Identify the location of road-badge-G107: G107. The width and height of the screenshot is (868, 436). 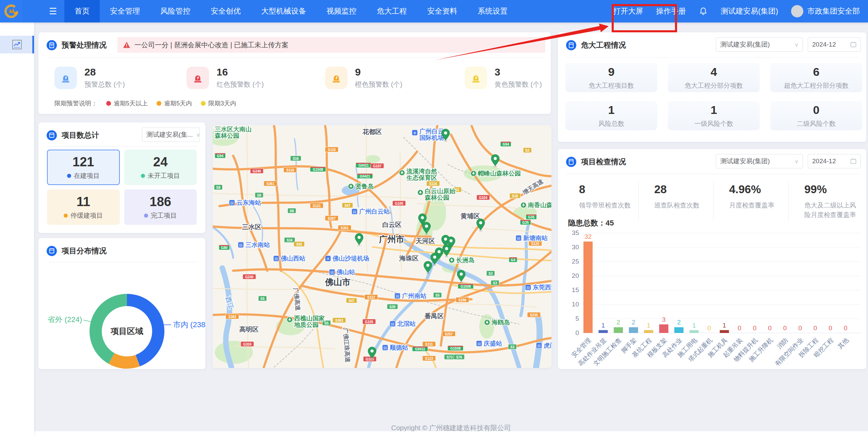
(377, 166).